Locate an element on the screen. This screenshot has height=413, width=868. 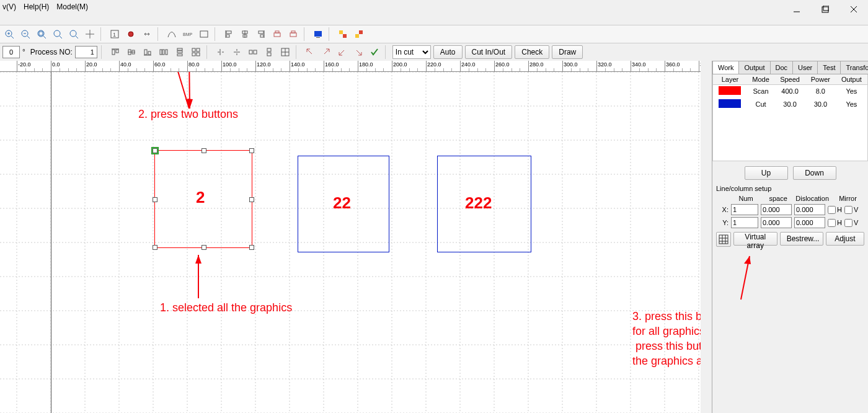
bmp-icon: BMP is located at coordinates (188, 34).